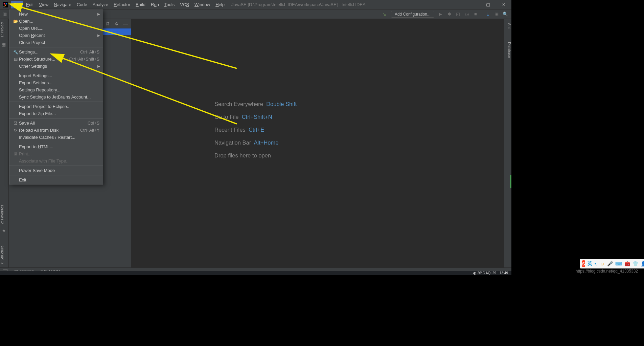  I want to click on file-menu-export-settings: Export Settings..., so click(56, 83).